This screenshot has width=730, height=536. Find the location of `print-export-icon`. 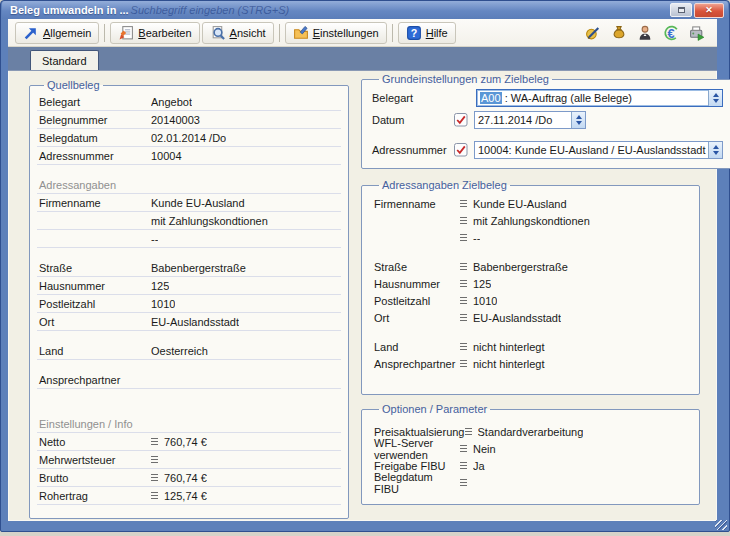

print-export-icon is located at coordinates (697, 33).